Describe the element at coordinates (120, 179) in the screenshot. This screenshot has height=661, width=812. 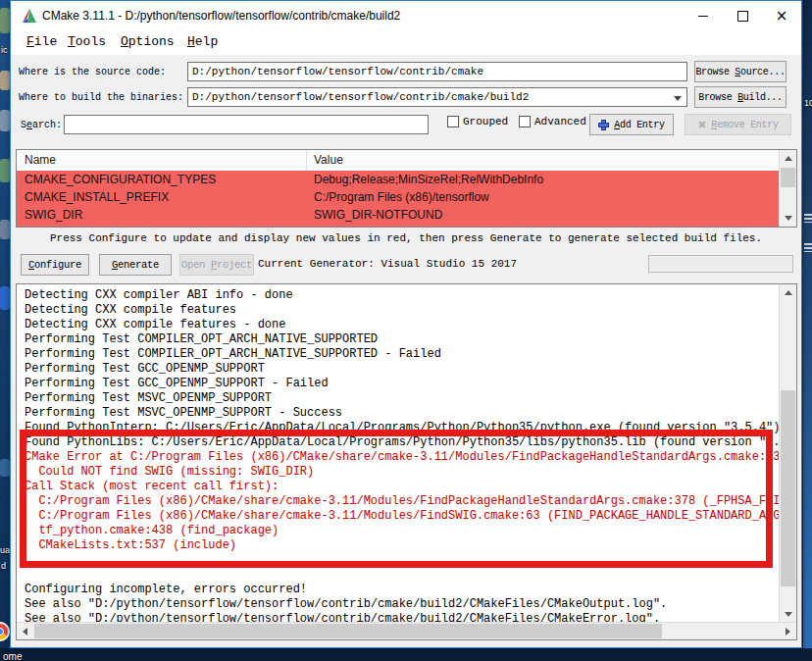
I see `cell-name: CMAKE_CONFIGURATION_TYPES` at that location.